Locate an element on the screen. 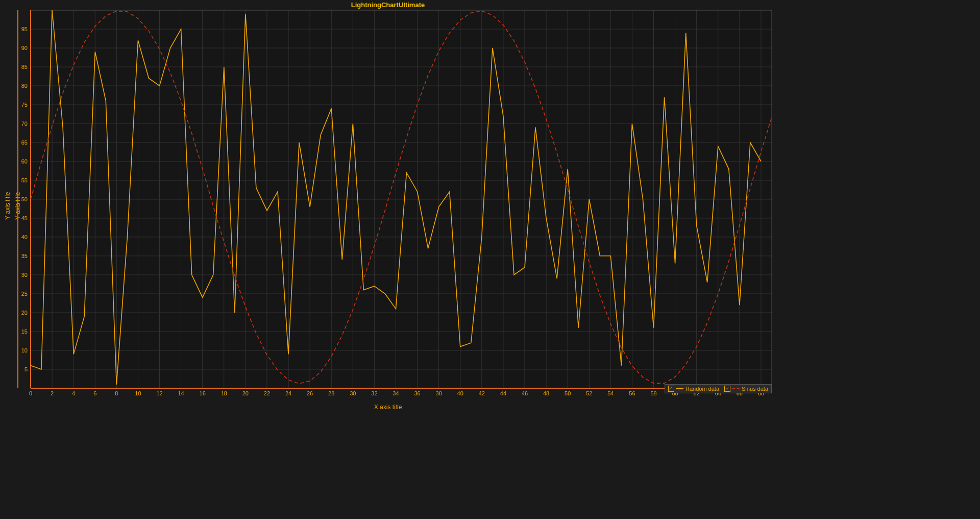 The image size is (980, 519). x-tick-label: 58 is located at coordinates (653, 393).